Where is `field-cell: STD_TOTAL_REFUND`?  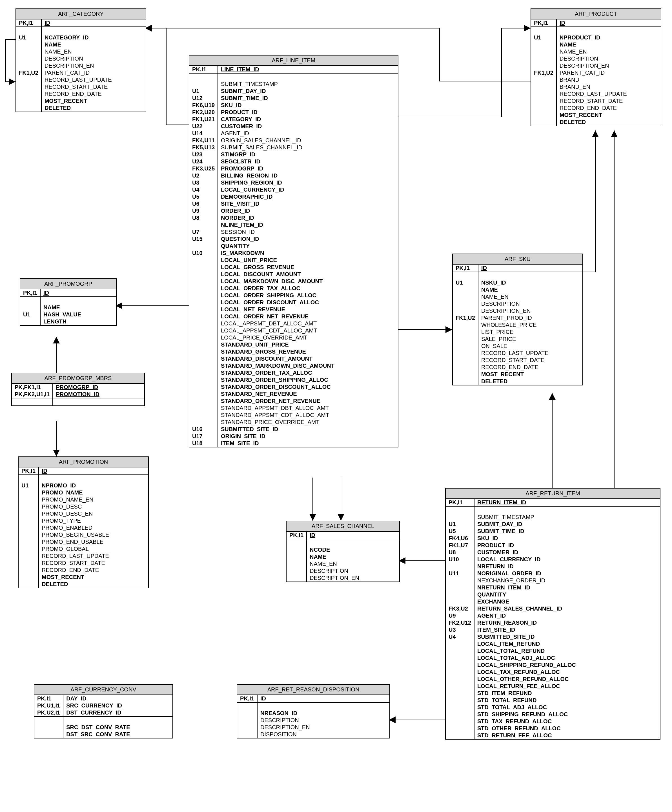 field-cell: STD_TOTAL_REFUND is located at coordinates (567, 700).